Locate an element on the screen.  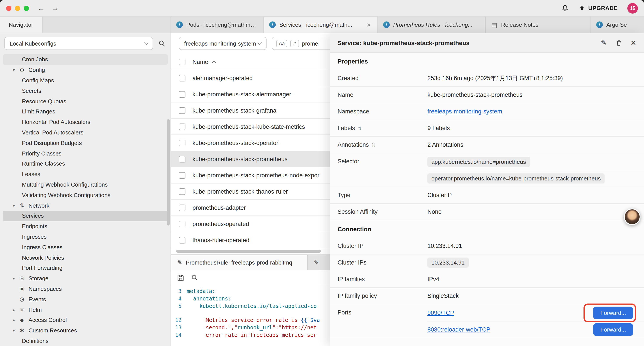
select-all-checkbox is located at coordinates (182, 62).